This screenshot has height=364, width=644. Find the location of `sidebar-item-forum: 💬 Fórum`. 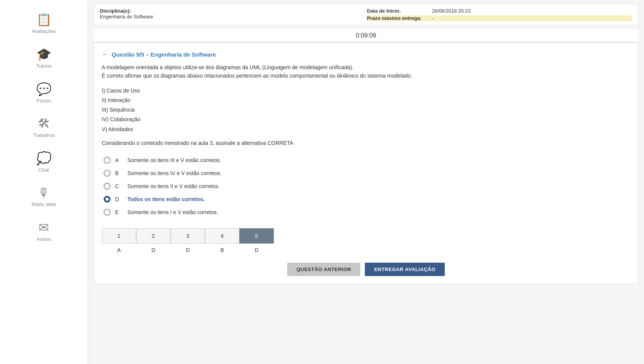

sidebar-item-forum: 💬 Fórum is located at coordinates (44, 93).